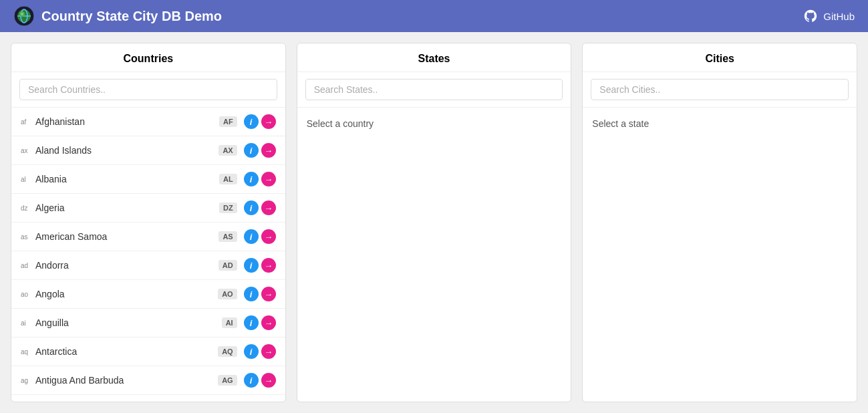 This screenshot has width=868, height=413. I want to click on country-name: Anguilla, so click(128, 323).